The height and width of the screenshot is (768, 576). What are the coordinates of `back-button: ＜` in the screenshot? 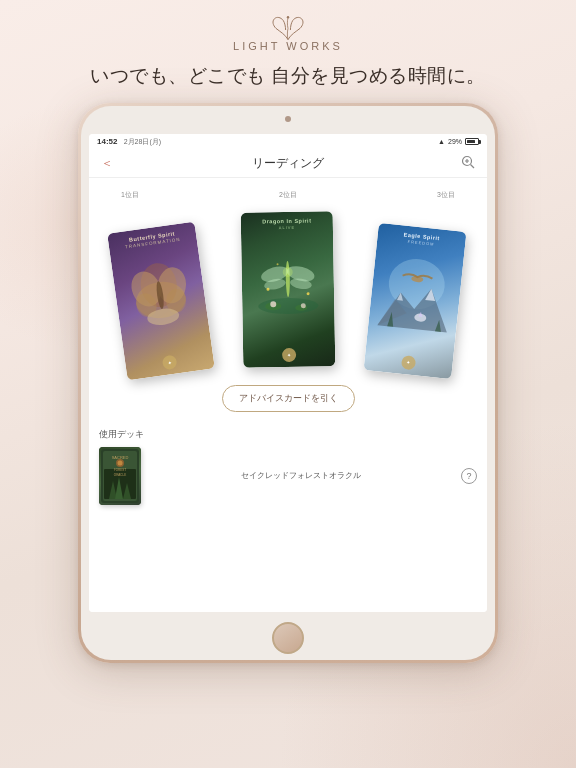 It's located at (107, 164).